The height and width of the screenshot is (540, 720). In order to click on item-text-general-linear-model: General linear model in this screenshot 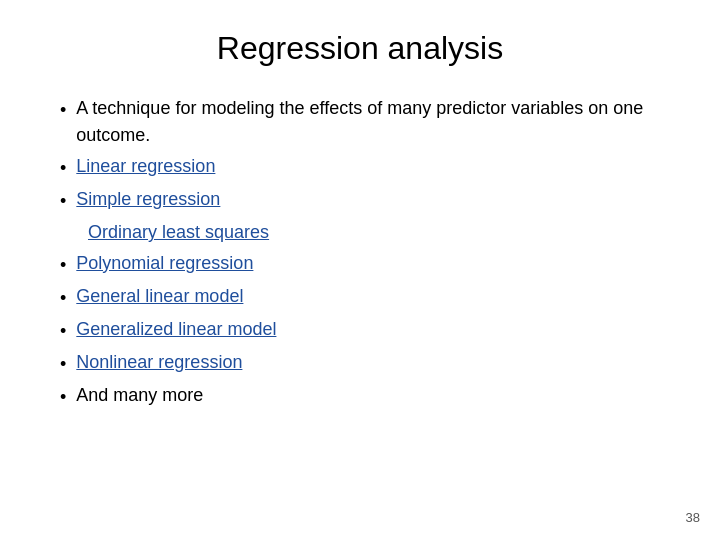, I will do `click(373, 296)`.